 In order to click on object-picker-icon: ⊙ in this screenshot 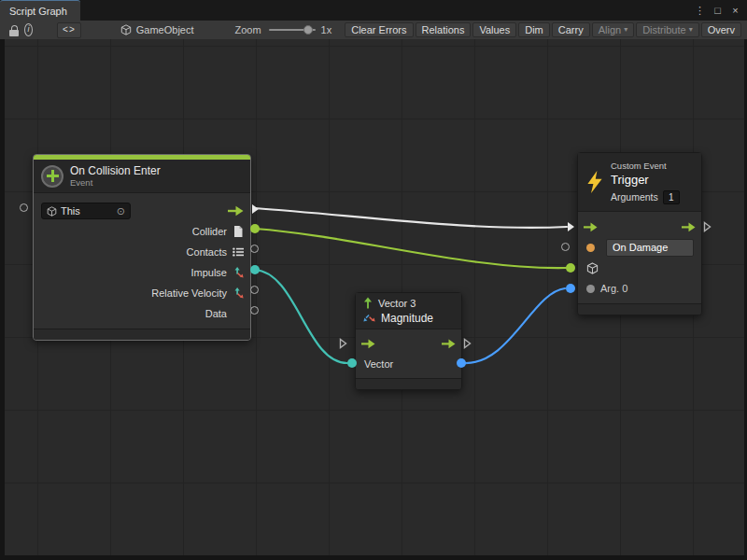, I will do `click(121, 211)`.